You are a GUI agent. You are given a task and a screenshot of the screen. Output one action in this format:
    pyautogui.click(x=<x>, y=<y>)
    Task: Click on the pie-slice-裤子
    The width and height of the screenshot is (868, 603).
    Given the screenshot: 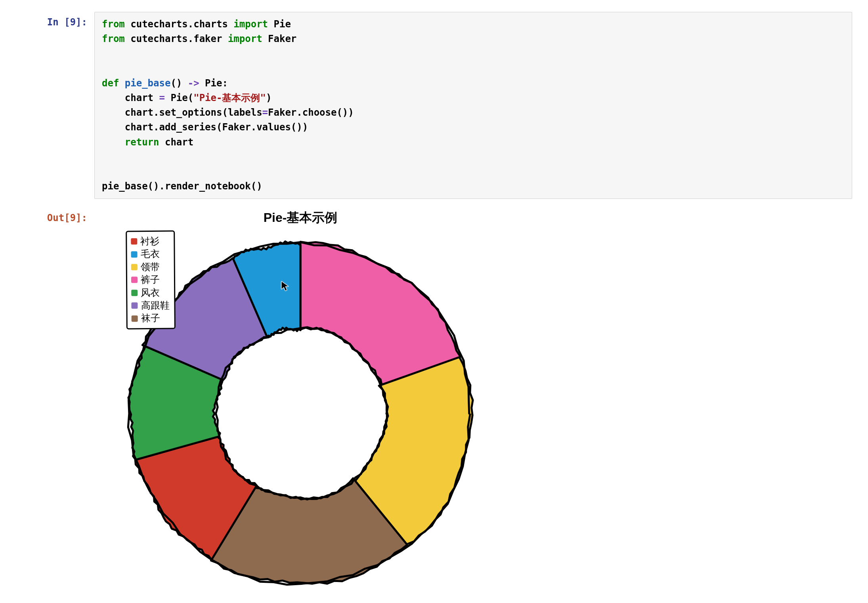 What is the action you would take?
    pyautogui.click(x=380, y=313)
    